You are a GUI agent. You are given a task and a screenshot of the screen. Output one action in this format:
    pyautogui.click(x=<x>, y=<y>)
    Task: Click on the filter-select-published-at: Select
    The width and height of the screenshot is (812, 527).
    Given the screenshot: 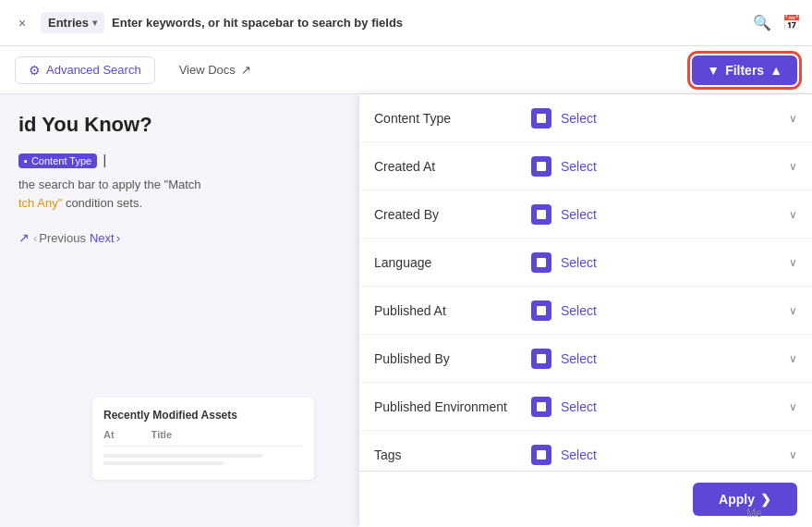 What is the action you would take?
    pyautogui.click(x=671, y=311)
    